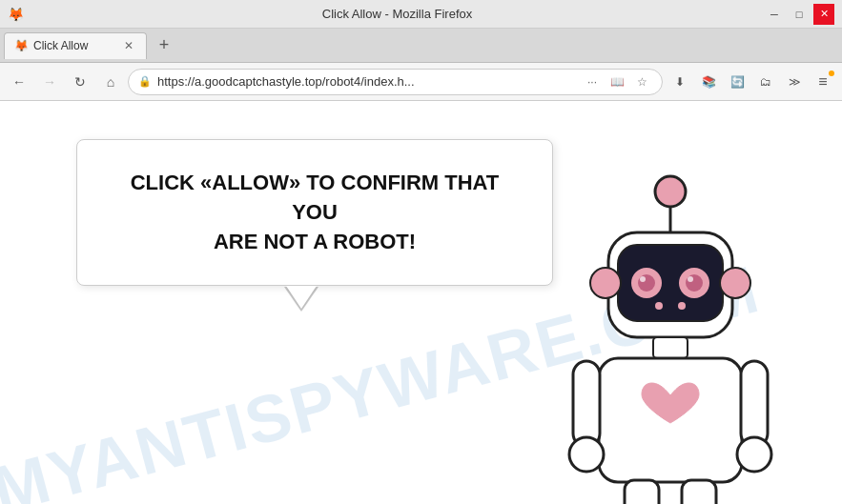  Describe the element at coordinates (617, 82) in the screenshot. I see `url-actions: ··· 📖 ☆` at that location.